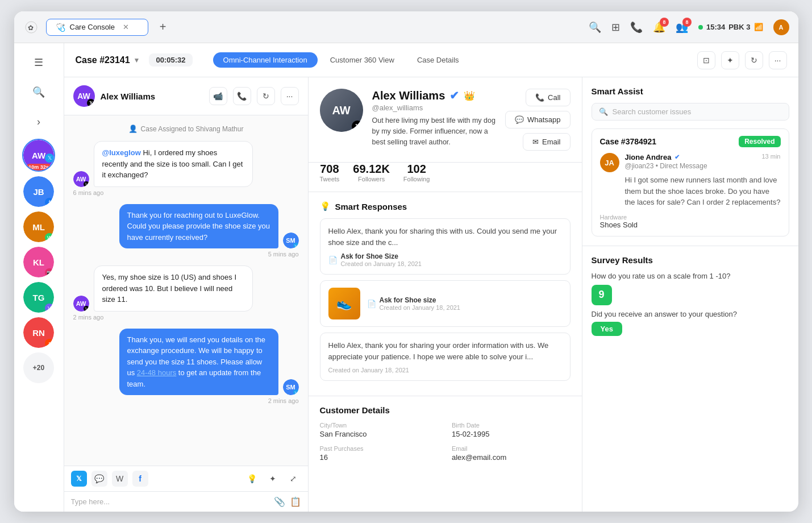  What do you see at coordinates (730, 60) in the screenshot?
I see `magic-button: ✦` at bounding box center [730, 60].